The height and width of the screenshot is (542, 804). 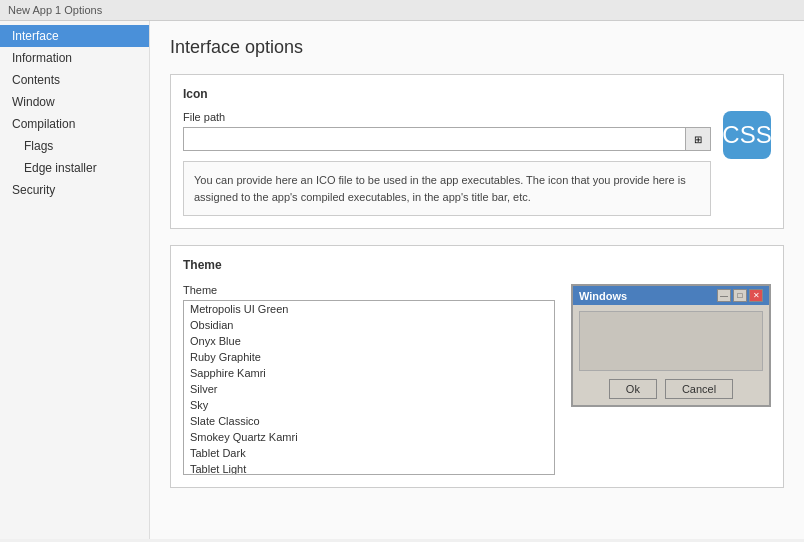 I want to click on css-icon-label: CSS, so click(x=746, y=135).